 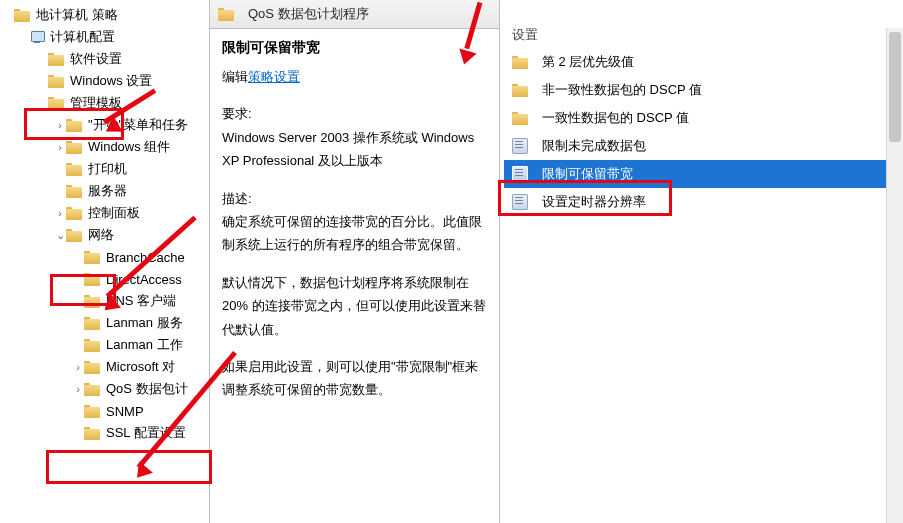 What do you see at coordinates (104, 125) in the screenshot?
I see `tree-item: ›"开始"菜单和任务` at bounding box center [104, 125].